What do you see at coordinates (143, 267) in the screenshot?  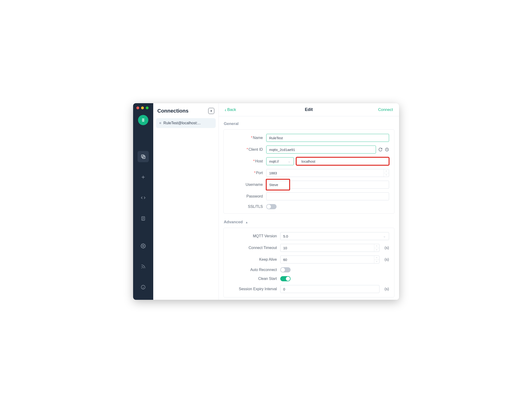 I see `nav-feed` at bounding box center [143, 267].